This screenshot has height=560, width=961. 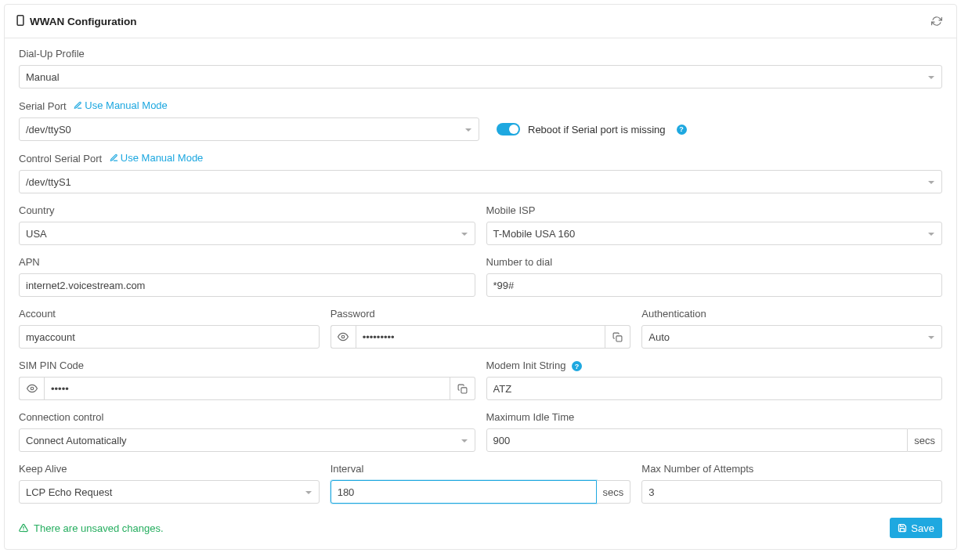 I want to click on pin-input, so click(x=247, y=388).